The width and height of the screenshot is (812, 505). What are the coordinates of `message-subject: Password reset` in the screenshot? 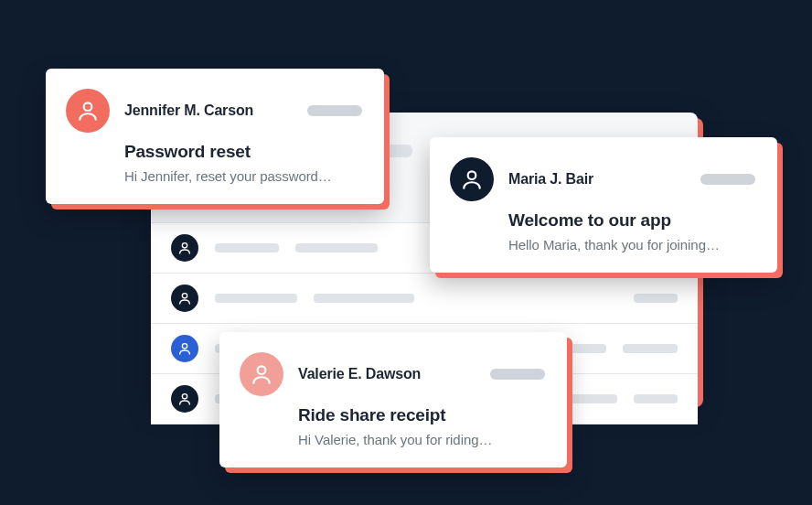 It's located at (243, 152).